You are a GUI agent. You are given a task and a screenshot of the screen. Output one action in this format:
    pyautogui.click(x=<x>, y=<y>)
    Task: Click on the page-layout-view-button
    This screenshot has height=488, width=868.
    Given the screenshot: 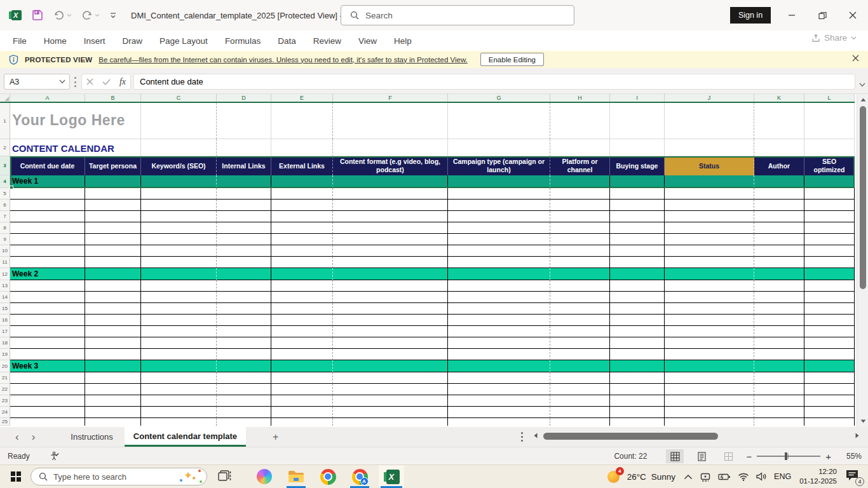 What is the action you would take?
    pyautogui.click(x=702, y=456)
    